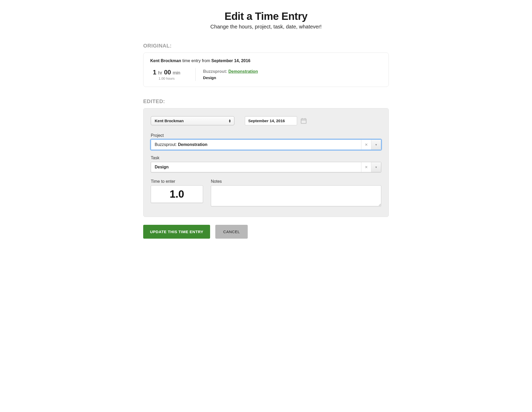 The width and height of the screenshot is (532, 412). I want to click on person-select: Kent Brockman, so click(193, 121).